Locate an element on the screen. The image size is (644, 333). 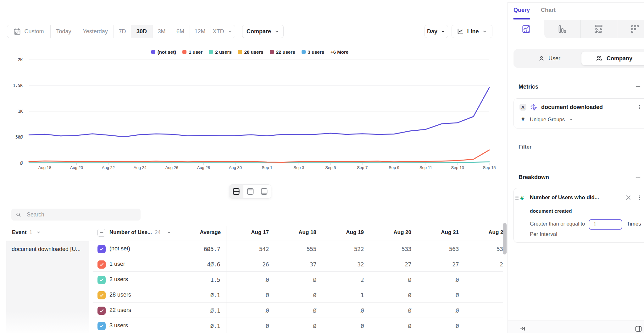
day-value: 533 is located at coordinates (392, 249).